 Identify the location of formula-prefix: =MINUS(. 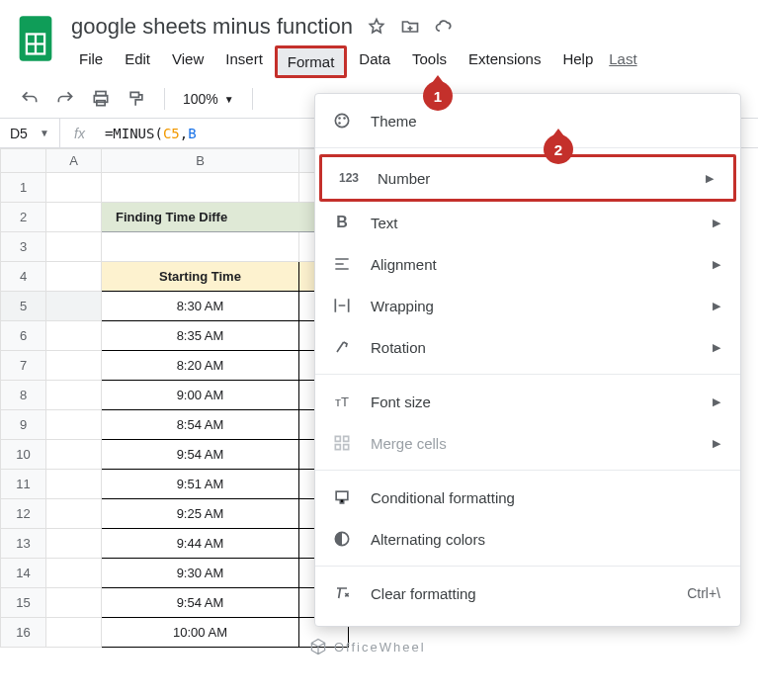
(134, 133).